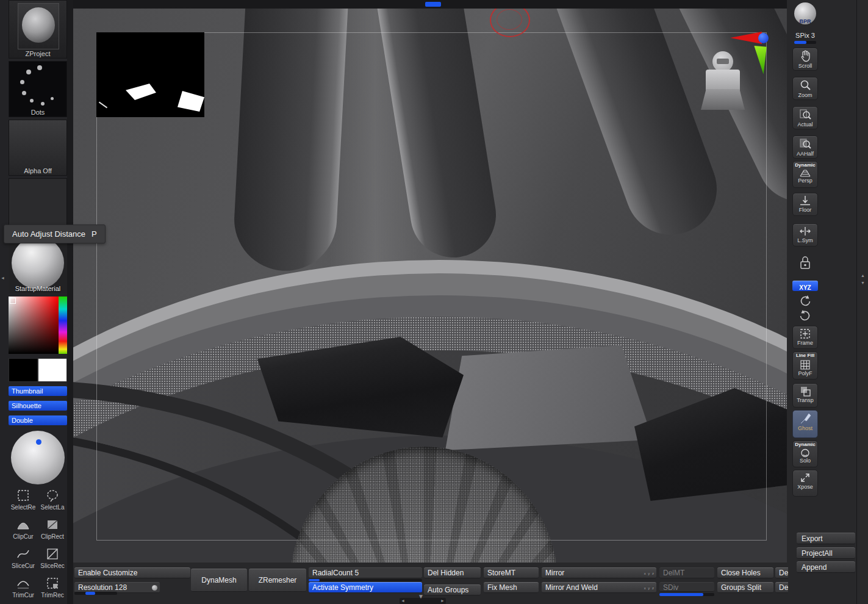 This screenshot has width=868, height=604. I want to click on canvas-h-scrollbar: ◄ ► ▼, so click(423, 601).